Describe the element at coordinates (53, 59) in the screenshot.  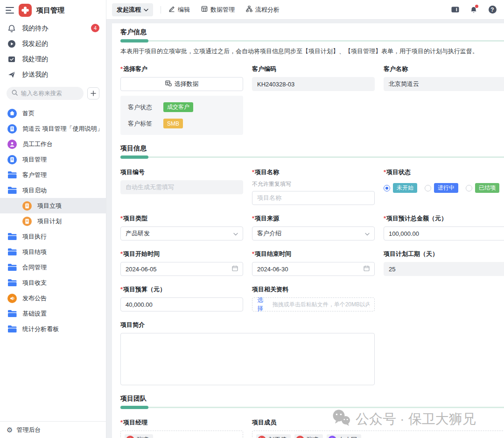
I see `sidebar-item-my-processed: 我处理的` at that location.